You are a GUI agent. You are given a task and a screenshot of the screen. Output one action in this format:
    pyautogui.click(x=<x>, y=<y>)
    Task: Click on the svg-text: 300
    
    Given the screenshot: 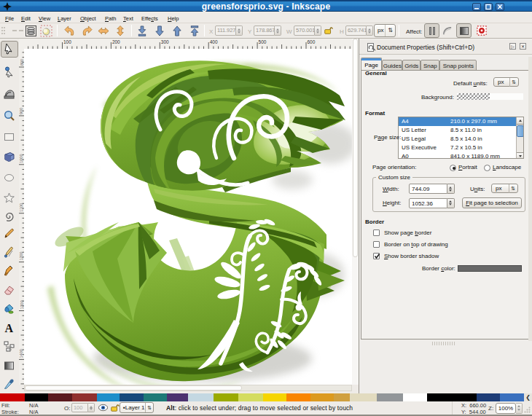 What is the action you would take?
    pyautogui.click(x=165, y=42)
    